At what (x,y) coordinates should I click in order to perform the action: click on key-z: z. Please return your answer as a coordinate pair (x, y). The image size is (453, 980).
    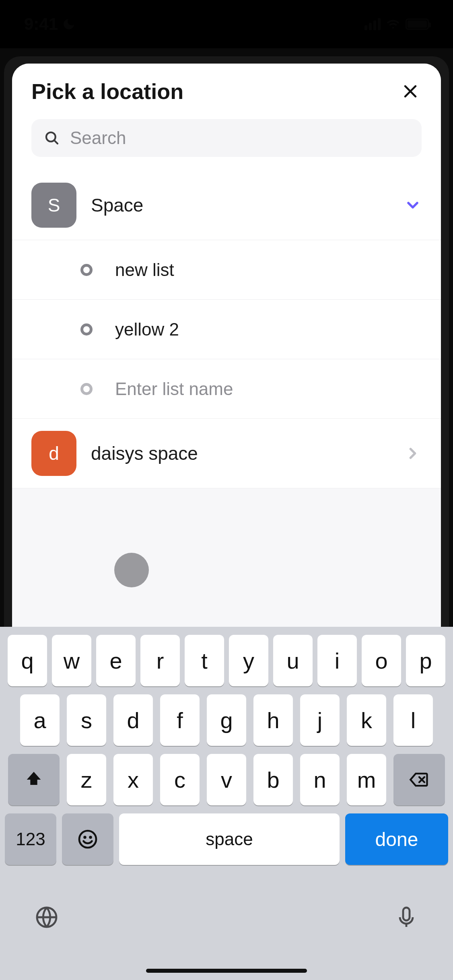
    Looking at the image, I should click on (86, 780).